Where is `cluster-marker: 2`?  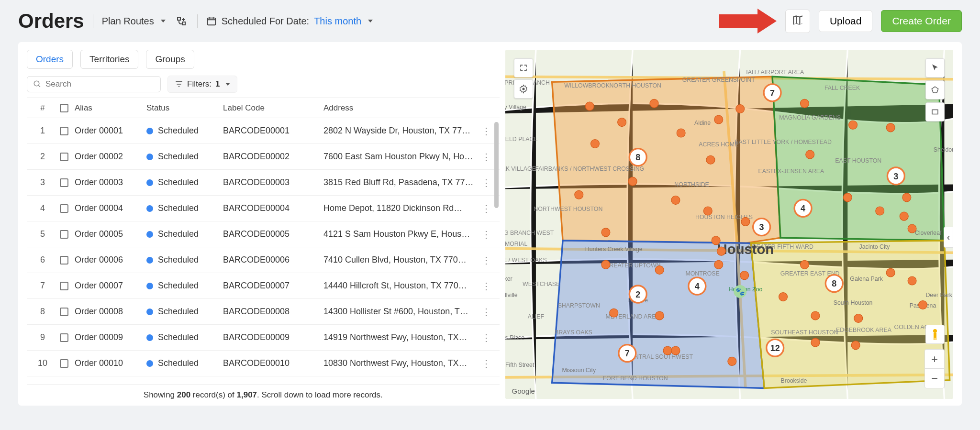
cluster-marker: 2 is located at coordinates (638, 294).